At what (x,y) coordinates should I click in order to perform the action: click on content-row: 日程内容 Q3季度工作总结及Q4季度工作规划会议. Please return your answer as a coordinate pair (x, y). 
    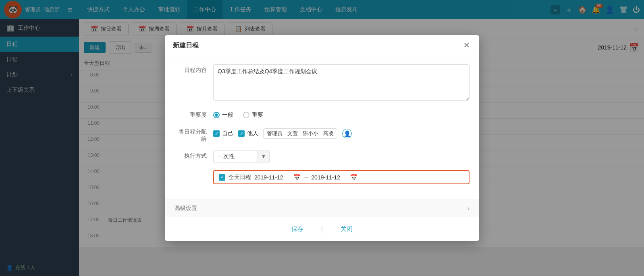
    Looking at the image, I should click on (322, 83).